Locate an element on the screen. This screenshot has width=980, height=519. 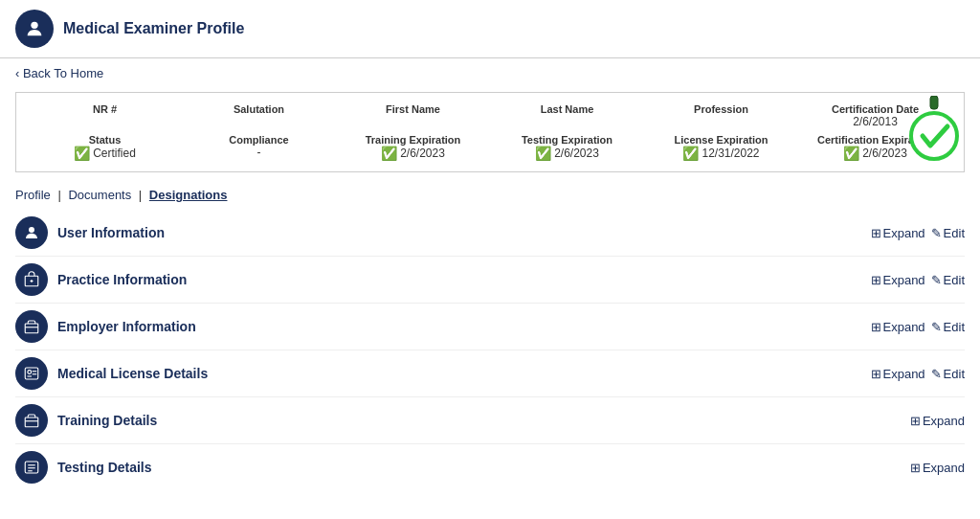
user-info-label: User Information is located at coordinates (464, 233).